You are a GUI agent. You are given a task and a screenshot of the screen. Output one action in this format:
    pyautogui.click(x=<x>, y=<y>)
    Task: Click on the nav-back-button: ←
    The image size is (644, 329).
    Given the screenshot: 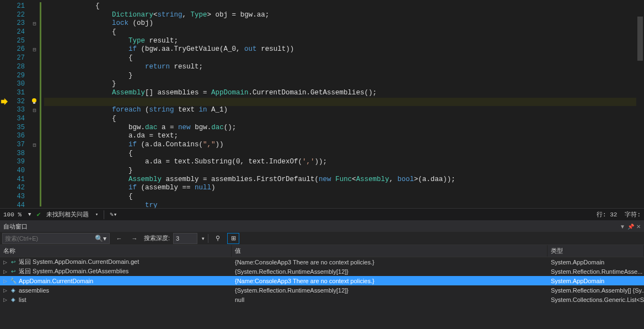 What is the action you would take?
    pyautogui.click(x=119, y=238)
    